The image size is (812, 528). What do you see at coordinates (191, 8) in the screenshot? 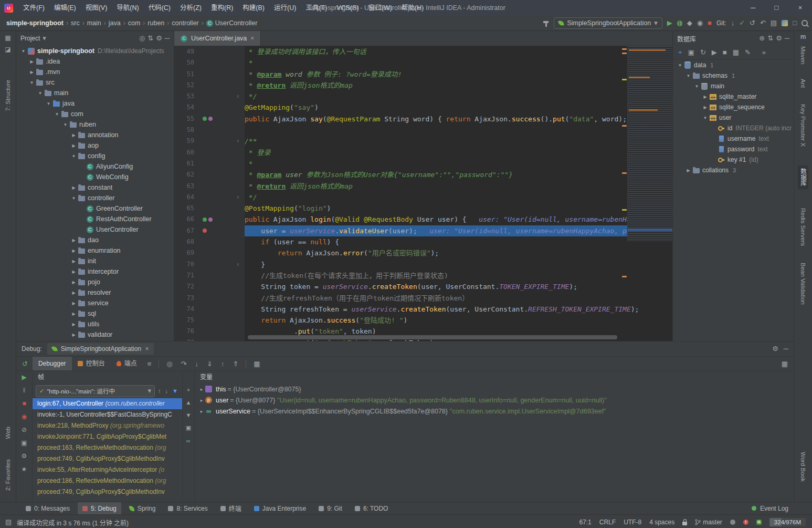
I see `menu-分析(Z): 分析(Z)` at bounding box center [191, 8].